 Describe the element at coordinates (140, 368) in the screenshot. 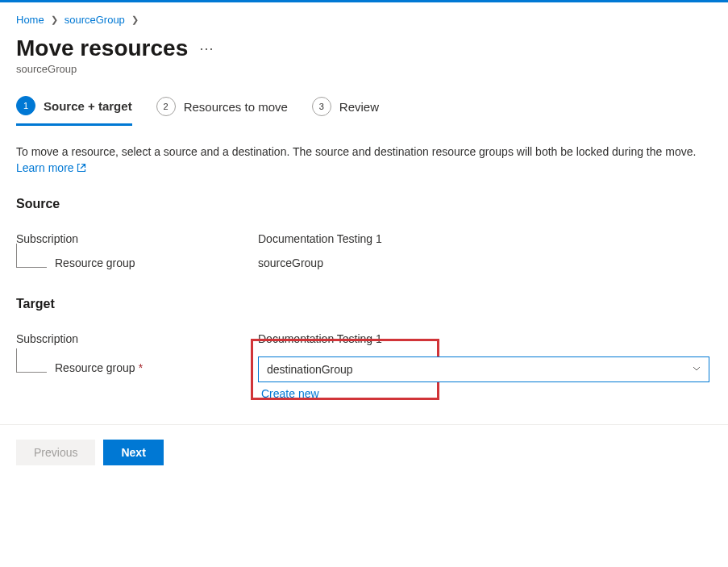

I see `required-indicator: *` at that location.